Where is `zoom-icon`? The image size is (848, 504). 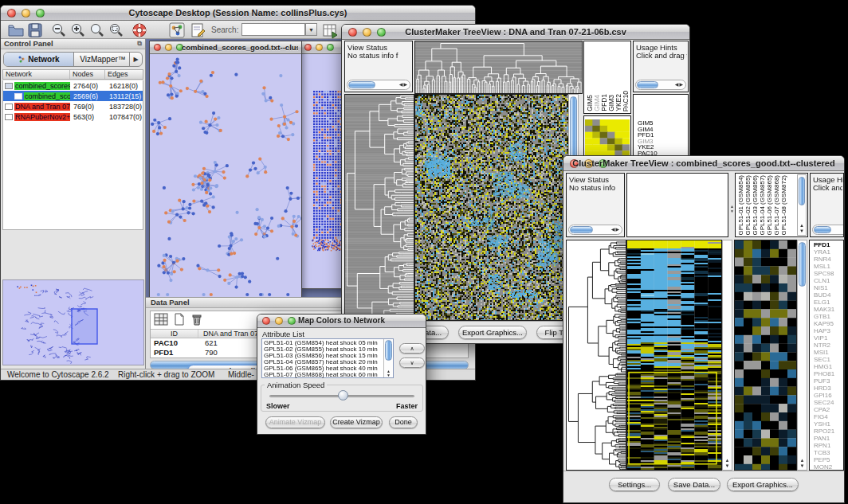
zoom-icon is located at coordinates (330, 48).